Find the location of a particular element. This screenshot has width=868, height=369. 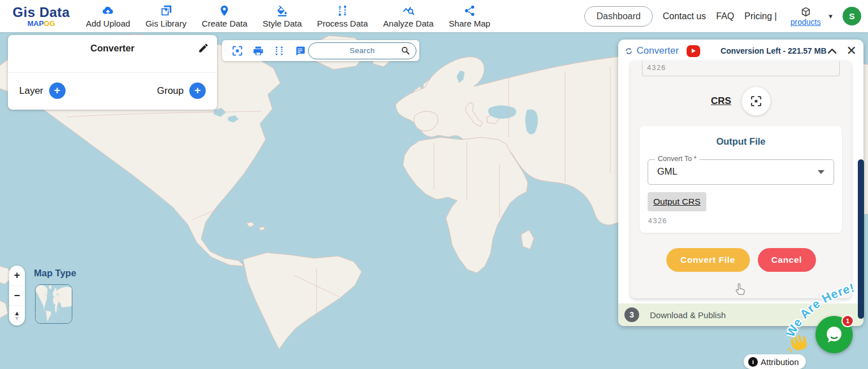

output-crs-value: 4326 is located at coordinates (745, 221).